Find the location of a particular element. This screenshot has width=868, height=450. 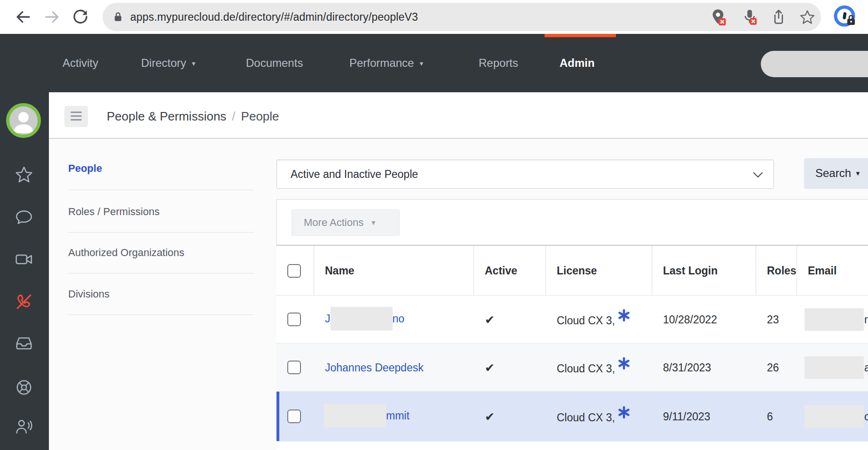

selected-row-indicator is located at coordinates (278, 416).